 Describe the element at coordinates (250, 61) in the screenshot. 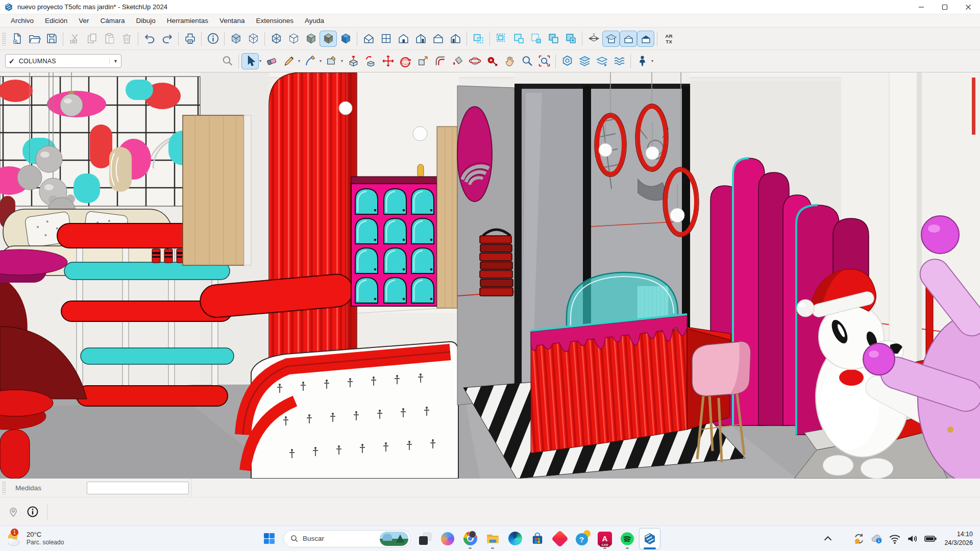

I see `select-tool-icon` at that location.